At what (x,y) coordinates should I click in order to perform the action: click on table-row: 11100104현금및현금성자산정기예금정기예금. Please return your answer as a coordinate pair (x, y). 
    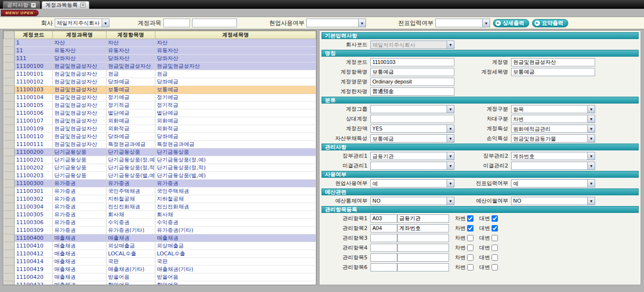
    Looking at the image, I should click on (160, 98).